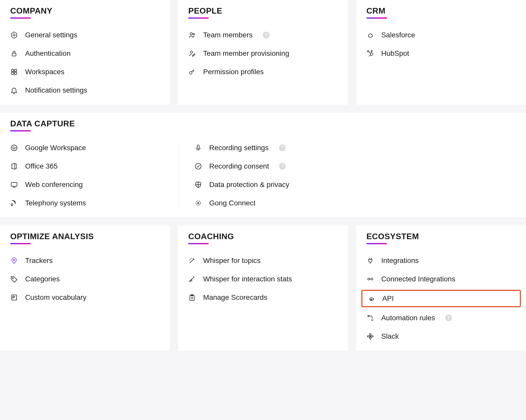 This screenshot has height=420, width=526. I want to click on item-label: Slack, so click(390, 336).